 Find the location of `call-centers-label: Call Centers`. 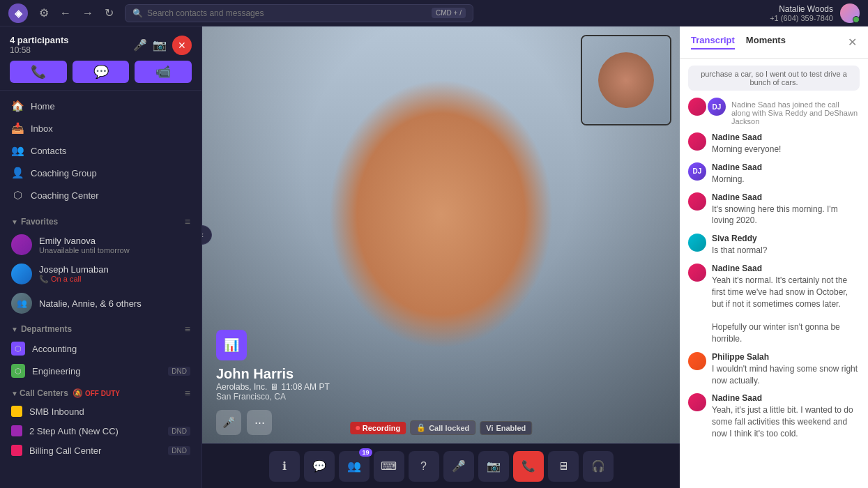

call-centers-label: Call Centers is located at coordinates (44, 393).